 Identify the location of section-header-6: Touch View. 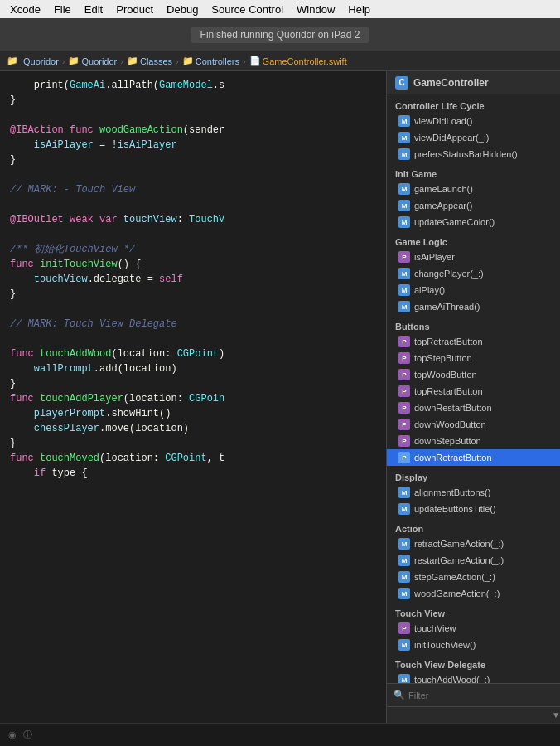
(474, 613).